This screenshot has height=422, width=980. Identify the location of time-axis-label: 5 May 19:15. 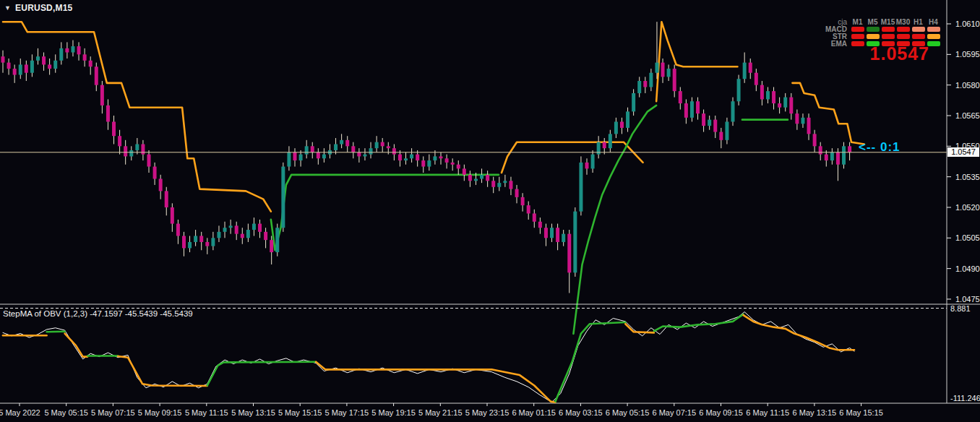
(393, 413).